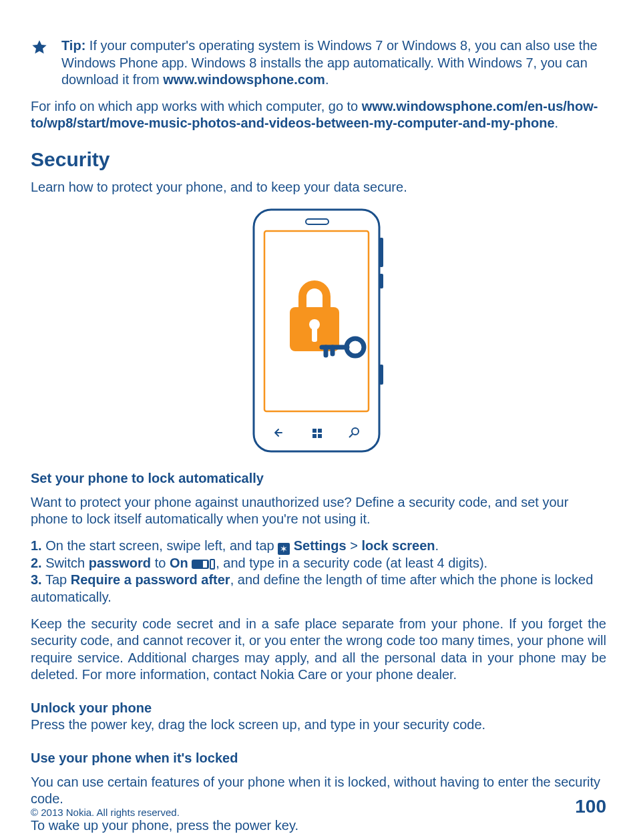  Describe the element at coordinates (318, 546) in the screenshot. I see `step-1: 1. On the start screen, swipe left, and …` at that location.